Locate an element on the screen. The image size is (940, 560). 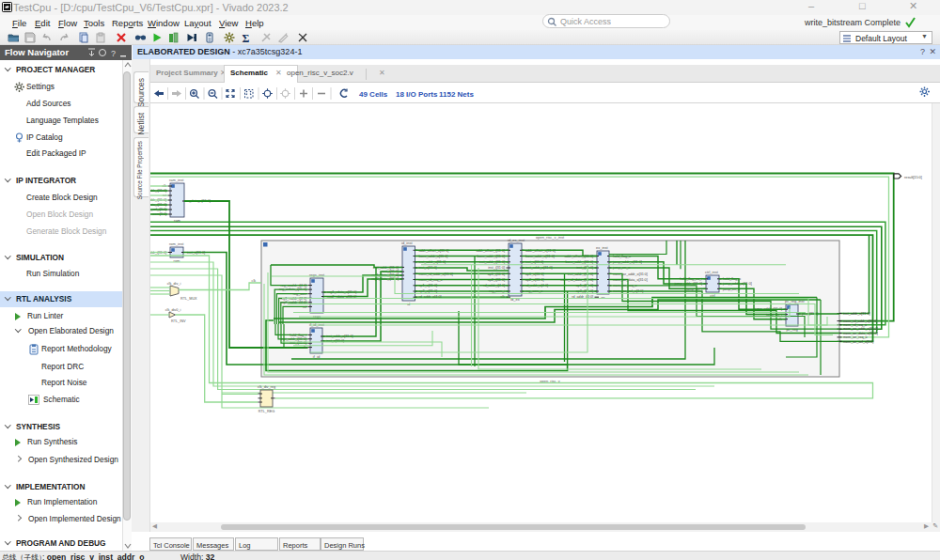
svg-text: ram_inst is located at coordinates (177, 180).